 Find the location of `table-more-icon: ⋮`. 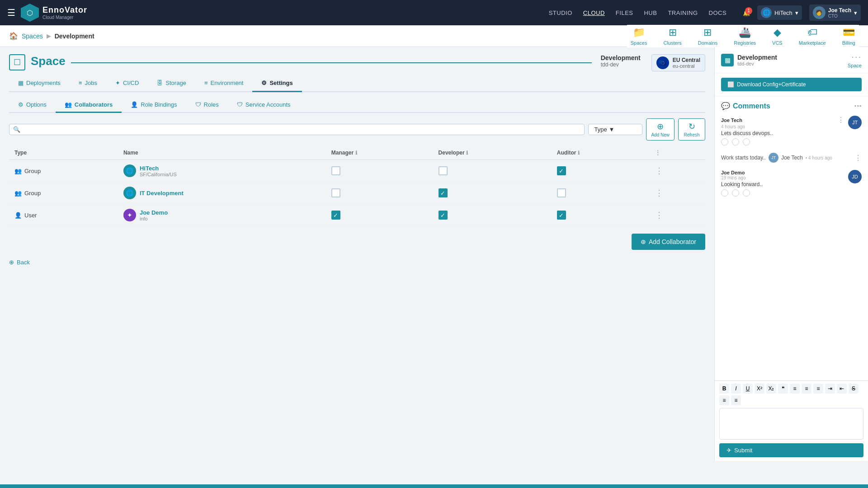

table-more-icon: ⋮ is located at coordinates (658, 153).